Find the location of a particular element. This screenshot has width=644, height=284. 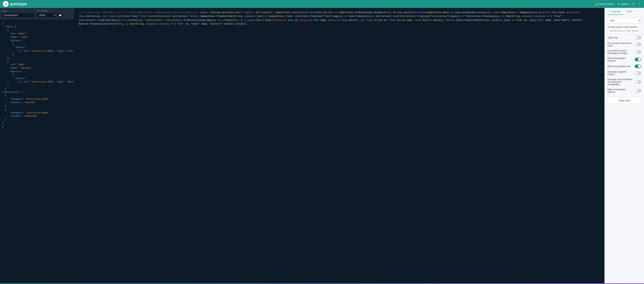

header-right: 🔥 Please Share! 👁 Options ? ⋮ is located at coordinates (618, 4).